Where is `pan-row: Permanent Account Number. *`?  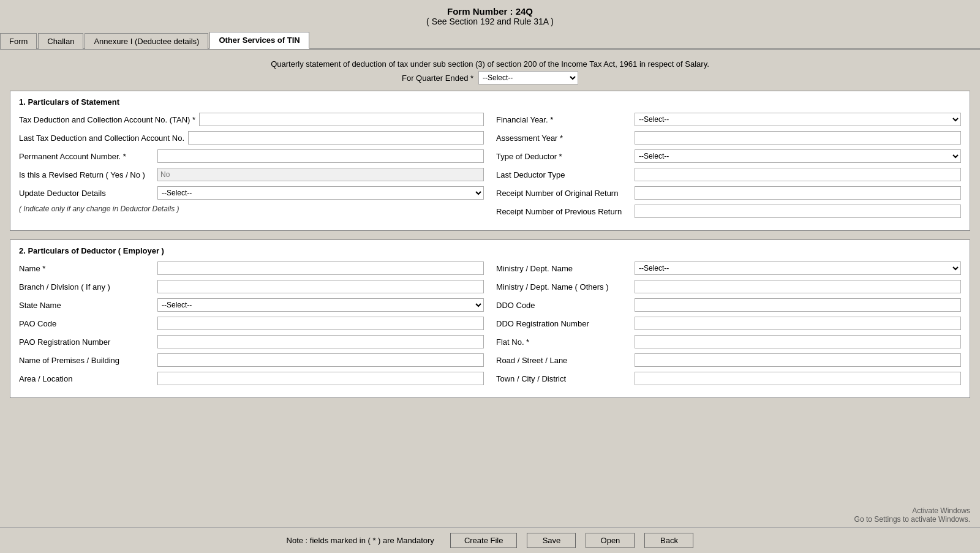
pan-row: Permanent Account Number. * is located at coordinates (251, 156).